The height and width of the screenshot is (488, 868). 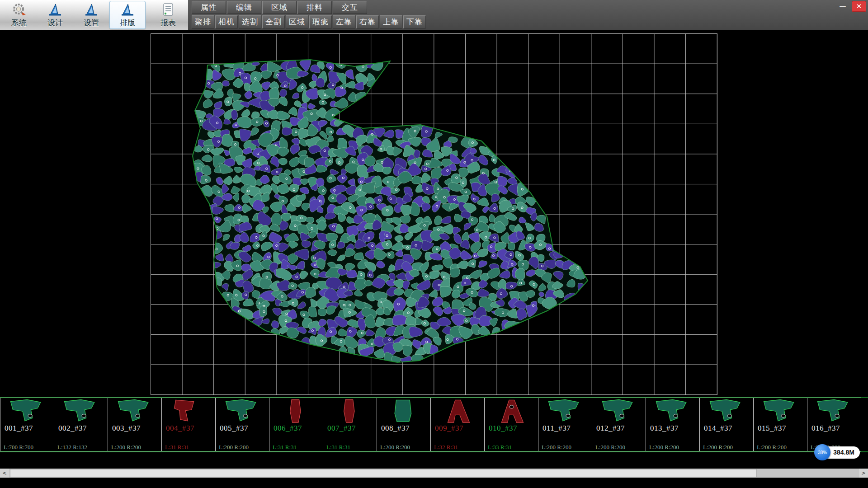 What do you see at coordinates (296, 425) in the screenshot?
I see `piece-thumbnail: 006_#37 L:31 R:31` at bounding box center [296, 425].